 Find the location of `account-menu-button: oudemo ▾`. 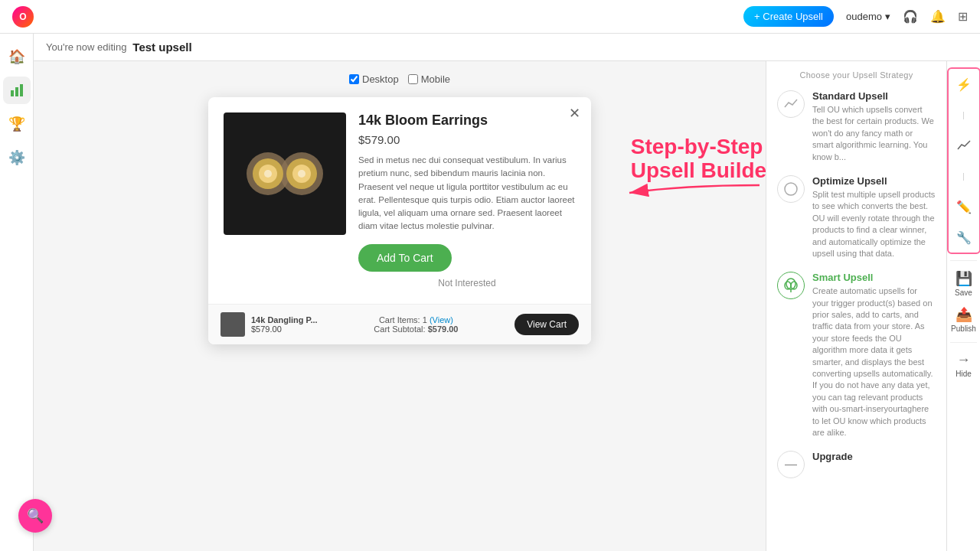

account-menu-button: oudemo ▾ is located at coordinates (868, 17).